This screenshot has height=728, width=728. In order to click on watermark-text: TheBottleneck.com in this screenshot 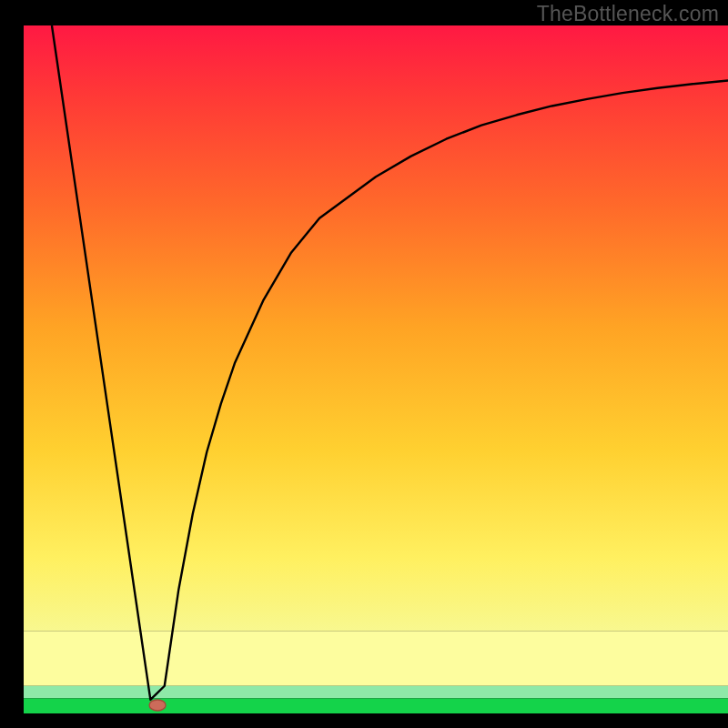, I will do `click(628, 15)`.